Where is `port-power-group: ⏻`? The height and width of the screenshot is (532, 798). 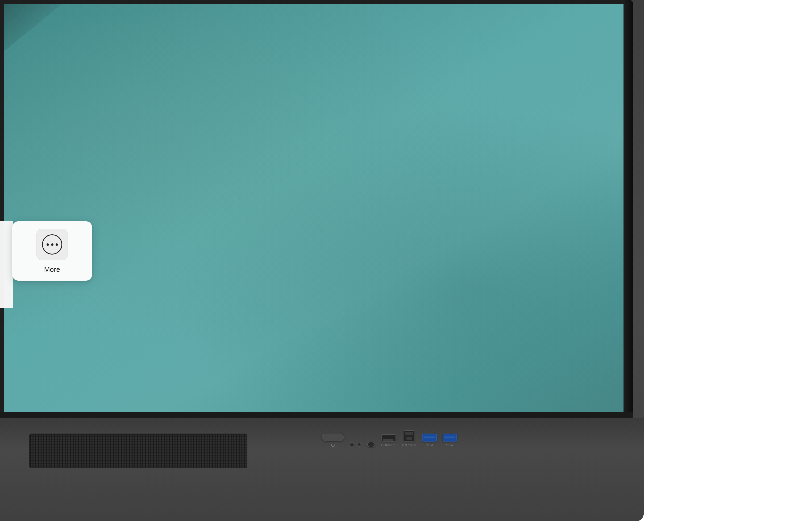 port-power-group: ⏻ is located at coordinates (333, 440).